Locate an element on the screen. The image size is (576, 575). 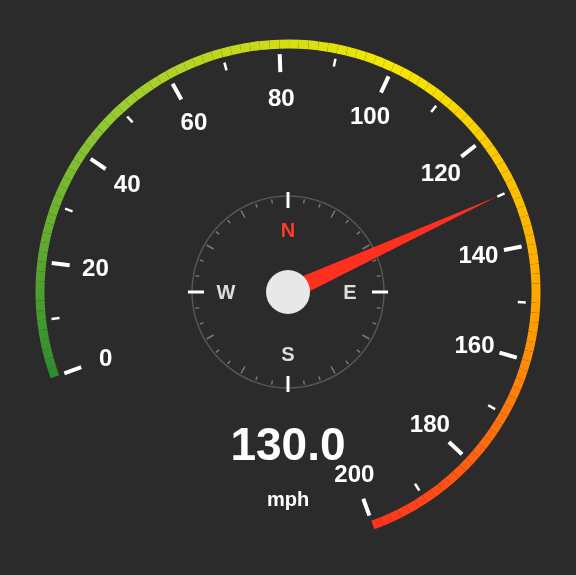
tick-label: 20 is located at coordinates (96, 268).